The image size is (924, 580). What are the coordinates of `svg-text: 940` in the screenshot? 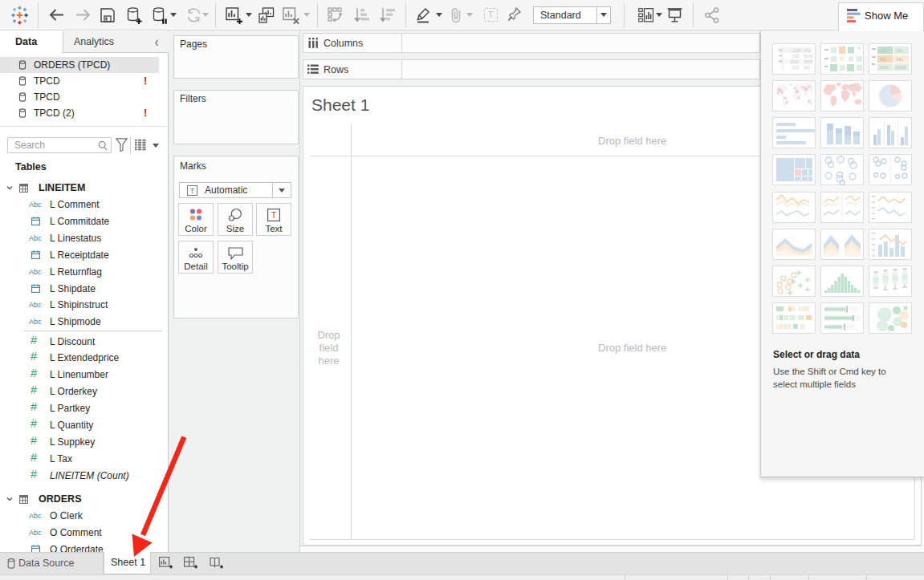 It's located at (899, 59).